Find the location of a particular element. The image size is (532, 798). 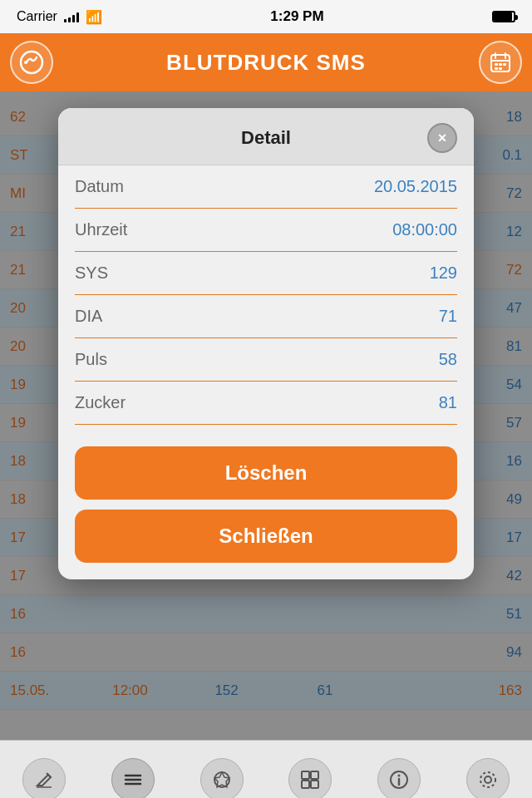

carrier-label: Carrier is located at coordinates (37, 17).